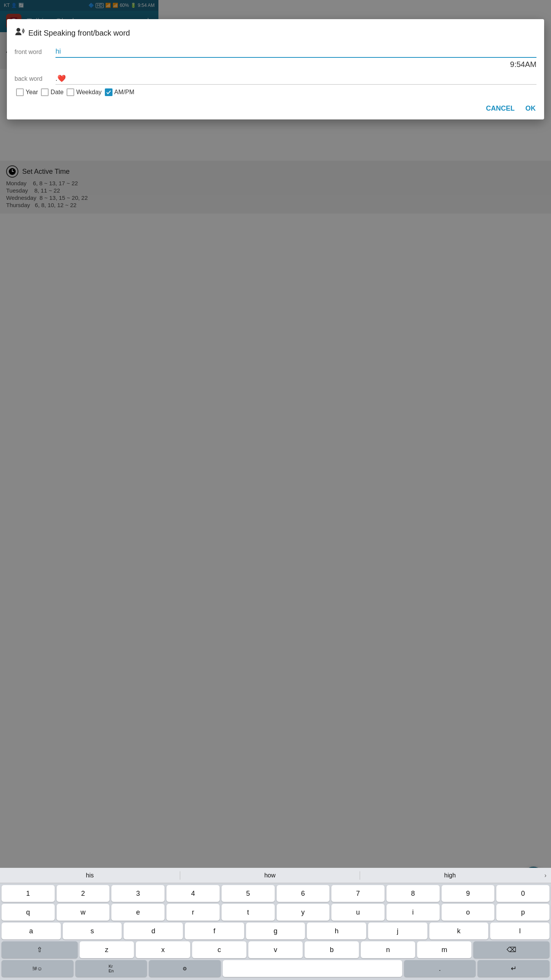  Describe the element at coordinates (70, 92) in the screenshot. I see `weekday-checkbox-box` at that location.